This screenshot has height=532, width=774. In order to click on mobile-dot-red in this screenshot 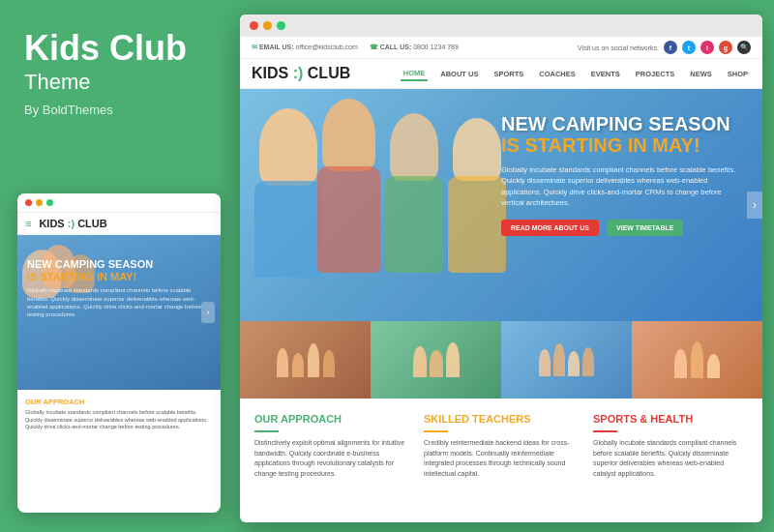, I will do `click(29, 203)`.